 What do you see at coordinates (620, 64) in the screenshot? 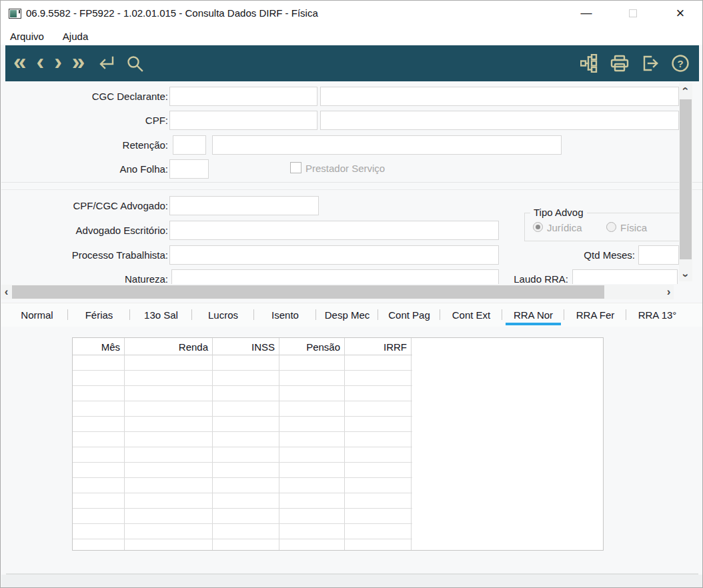
I see `print-icon` at bounding box center [620, 64].